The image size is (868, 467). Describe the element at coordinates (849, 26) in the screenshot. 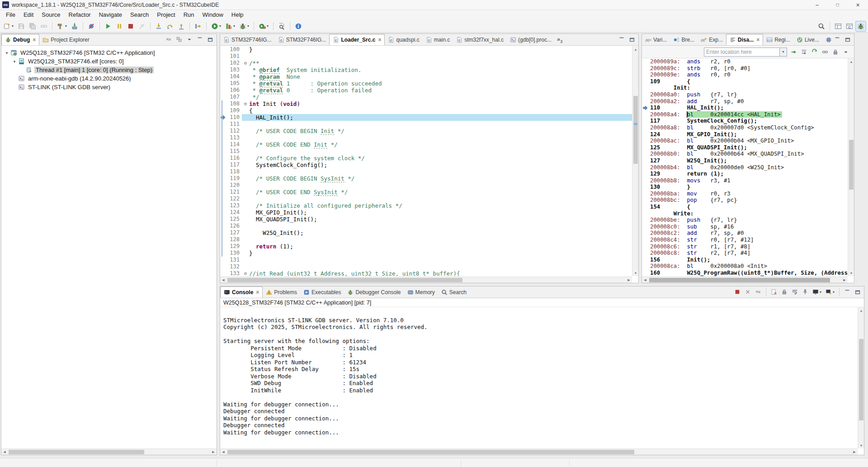

I see `cpp-perspective-button: C` at that location.